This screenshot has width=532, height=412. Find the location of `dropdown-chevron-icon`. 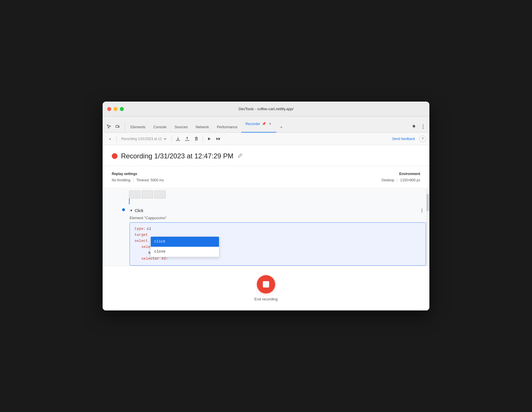

dropdown-chevron-icon is located at coordinates (165, 139).